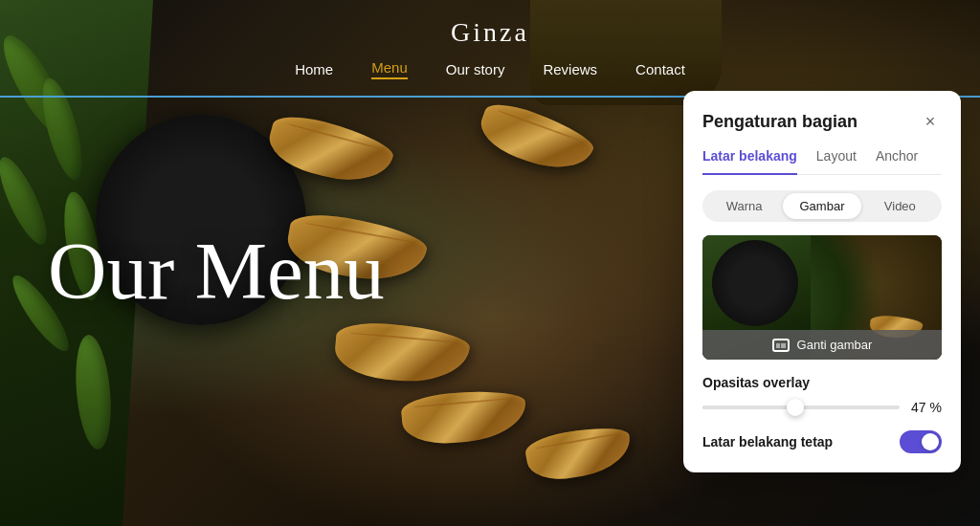  I want to click on media-toggle: Warna Gambar Video, so click(822, 207).